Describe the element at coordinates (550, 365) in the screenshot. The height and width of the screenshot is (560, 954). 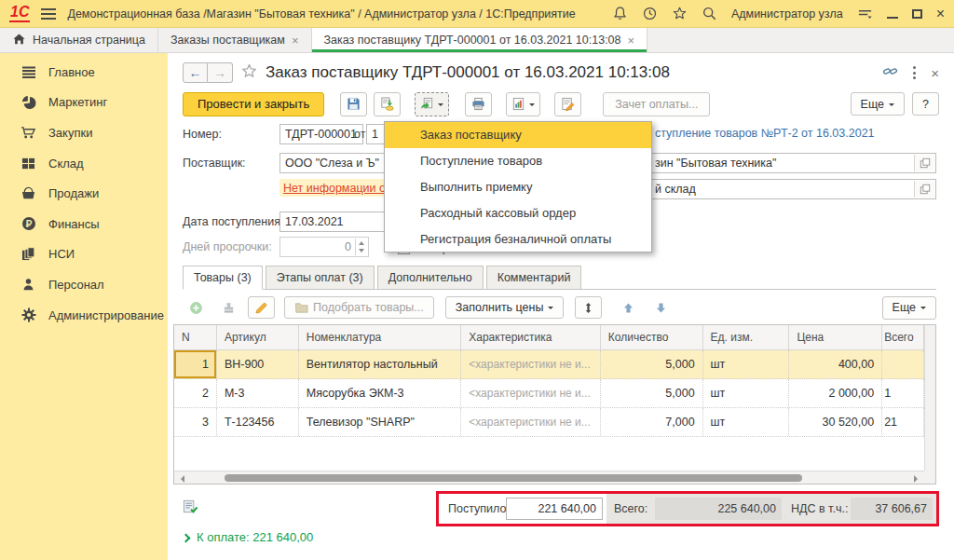
I see `table-row: 1 ВН-900 Вентилятор настольный <характер…` at that location.